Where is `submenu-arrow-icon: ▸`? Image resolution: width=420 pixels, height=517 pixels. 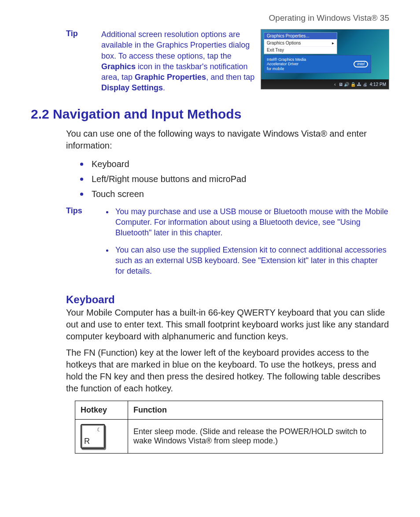
submenu-arrow-icon: ▸ is located at coordinates (333, 43).